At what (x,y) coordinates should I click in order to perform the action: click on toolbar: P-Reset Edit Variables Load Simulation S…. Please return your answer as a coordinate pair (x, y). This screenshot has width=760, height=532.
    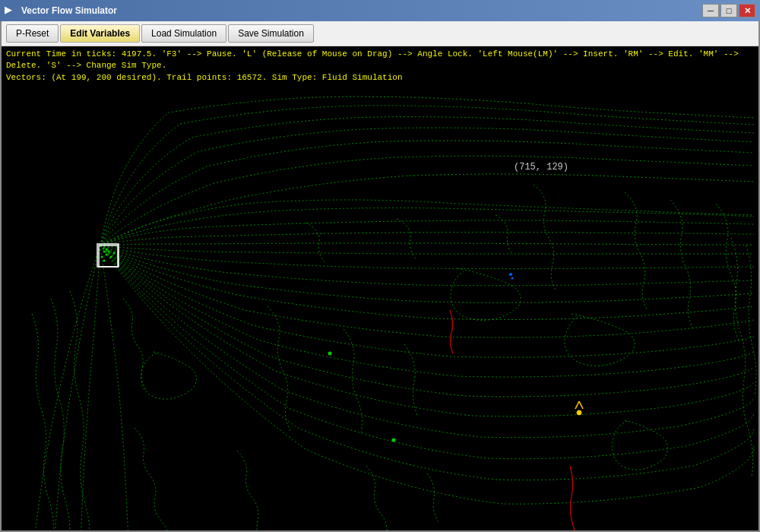
    Looking at the image, I should click on (380, 33).